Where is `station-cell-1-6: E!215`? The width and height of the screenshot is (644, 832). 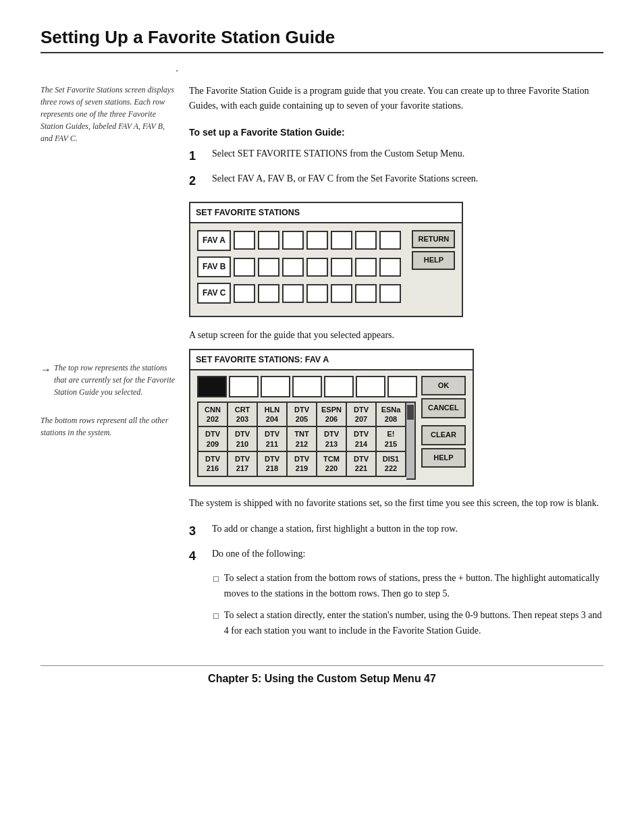 station-cell-1-6: E!215 is located at coordinates (391, 439).